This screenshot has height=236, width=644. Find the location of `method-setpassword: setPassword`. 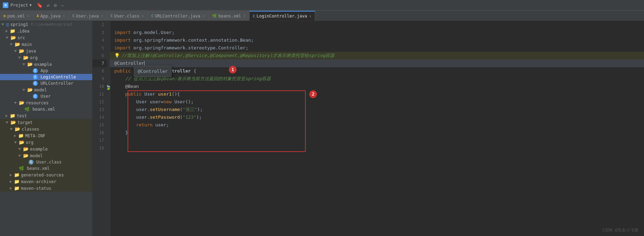

method-setpassword: setPassword is located at coordinates (165, 117).